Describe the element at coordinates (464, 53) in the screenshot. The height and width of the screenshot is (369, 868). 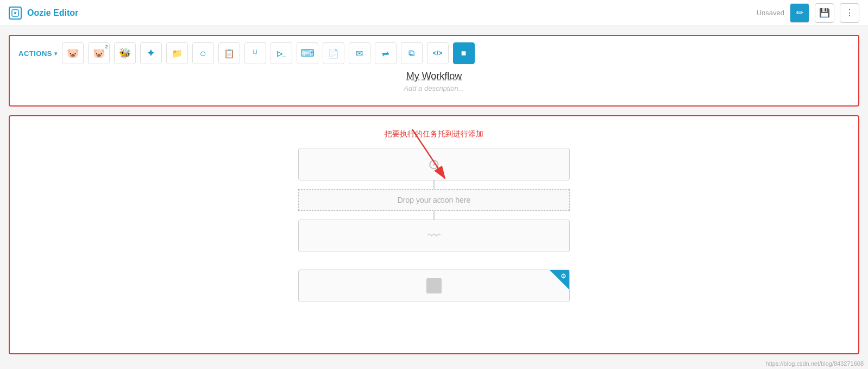
I see `stop-icon: ■` at that location.